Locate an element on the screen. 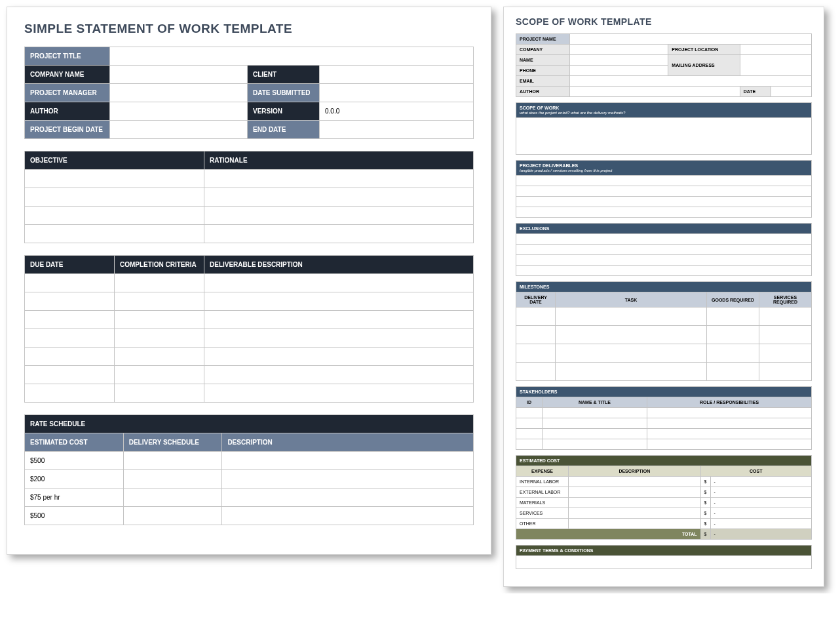  estimated-cost-cell: $200 is located at coordinates (75, 479).